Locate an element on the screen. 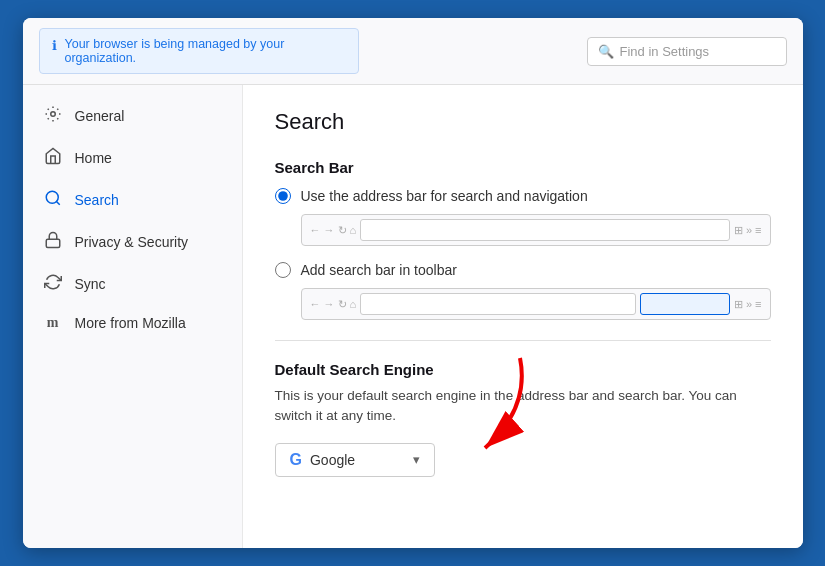  sidebar-item-privacy: Privacy & Security is located at coordinates (132, 242).